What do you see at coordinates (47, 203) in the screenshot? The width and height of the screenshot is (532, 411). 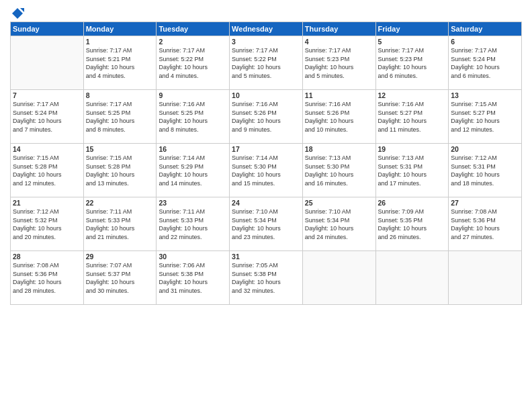 I see `day-number: 21` at bounding box center [47, 203].